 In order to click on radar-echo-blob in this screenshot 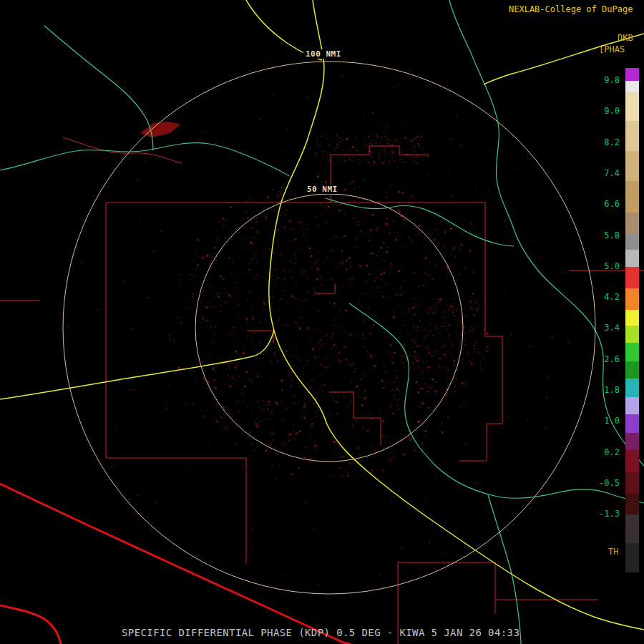, I will do `click(160, 130)`.